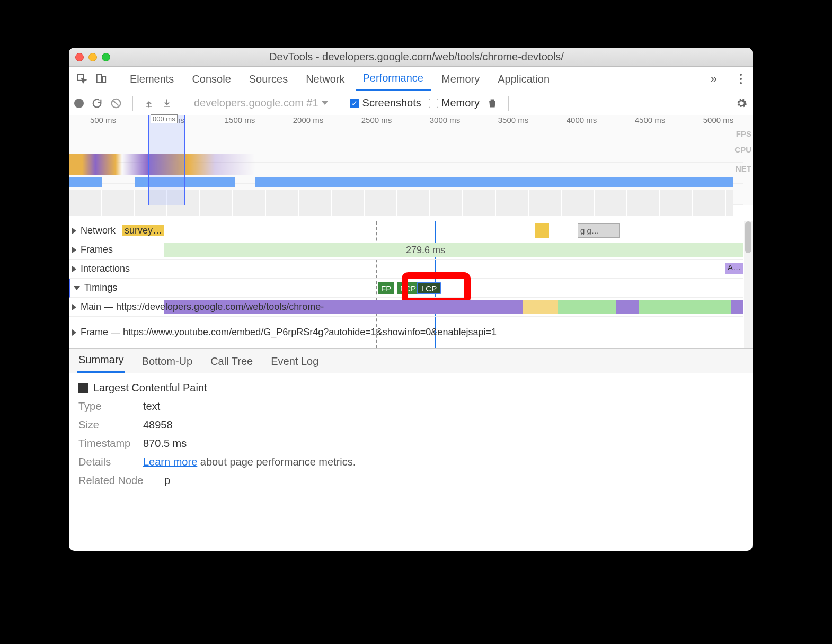  What do you see at coordinates (461, 79) in the screenshot?
I see `tab-memory: Memory` at bounding box center [461, 79].